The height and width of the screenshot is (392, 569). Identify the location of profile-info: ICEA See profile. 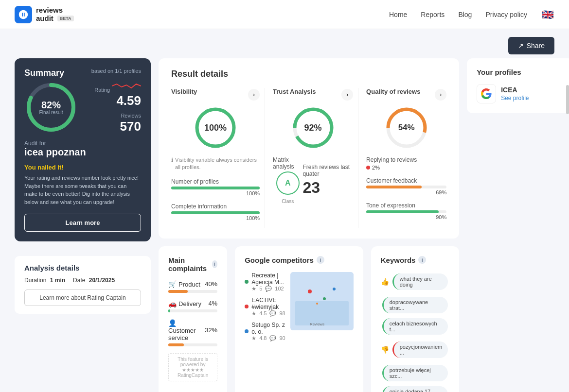
(515, 94).